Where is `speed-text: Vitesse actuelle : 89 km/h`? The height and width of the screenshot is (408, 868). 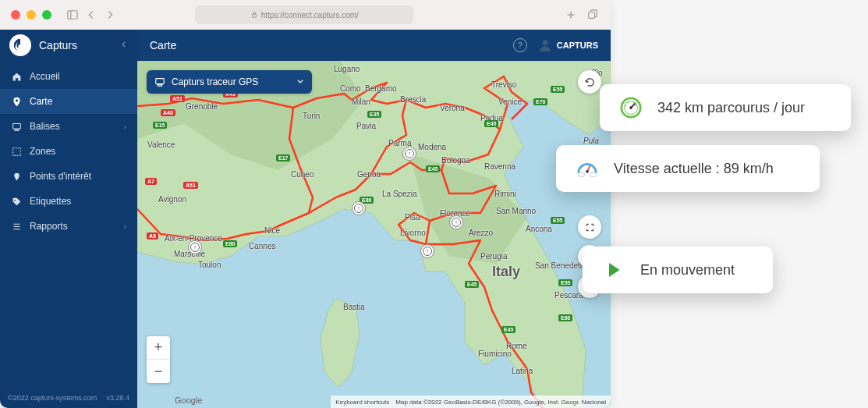
speed-text: Vitesse actuelle : 89 km/h is located at coordinates (694, 169).